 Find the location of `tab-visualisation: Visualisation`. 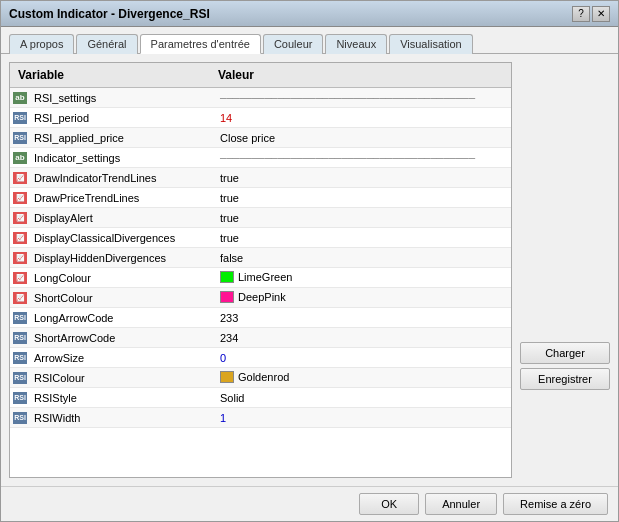

tab-visualisation: Visualisation is located at coordinates (431, 44).